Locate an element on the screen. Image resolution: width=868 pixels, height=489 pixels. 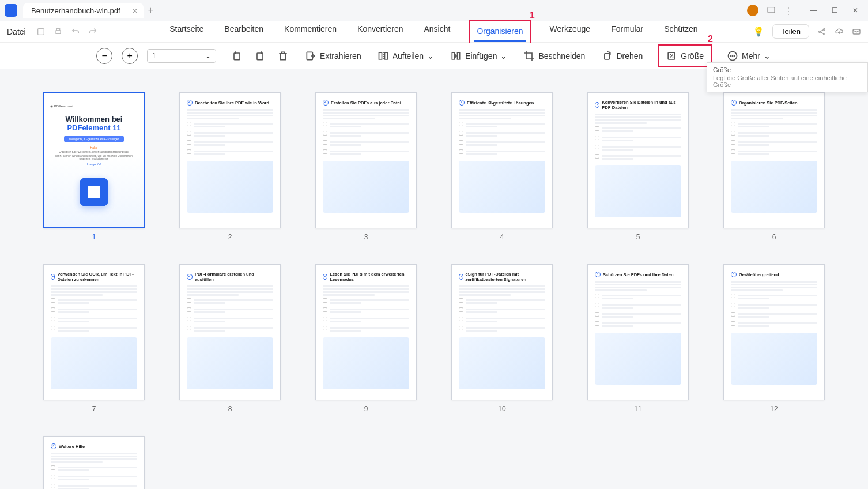
print-icon is located at coordinates (58, 32).